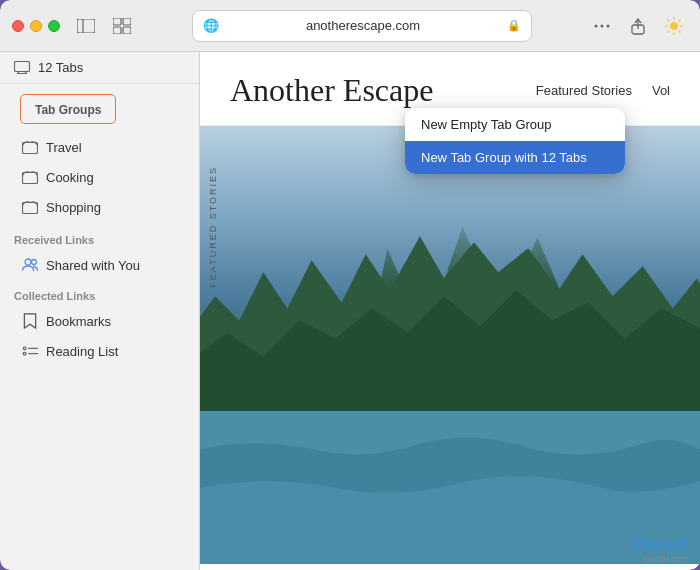 This screenshot has height=570, width=700. I want to click on tabs-count-label: 12 Tabs, so click(60, 68).